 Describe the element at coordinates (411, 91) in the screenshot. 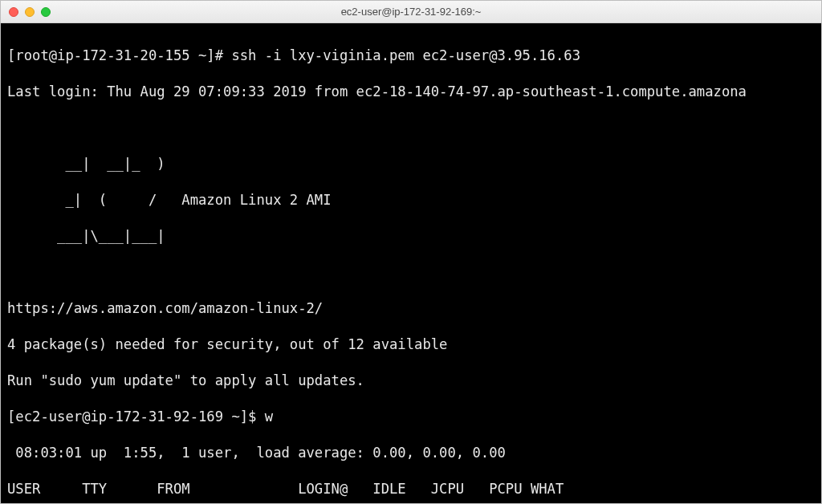

I see `line-lastlogin: Last login: Thu Aug 29 07:09:33 2019 fro…` at that location.